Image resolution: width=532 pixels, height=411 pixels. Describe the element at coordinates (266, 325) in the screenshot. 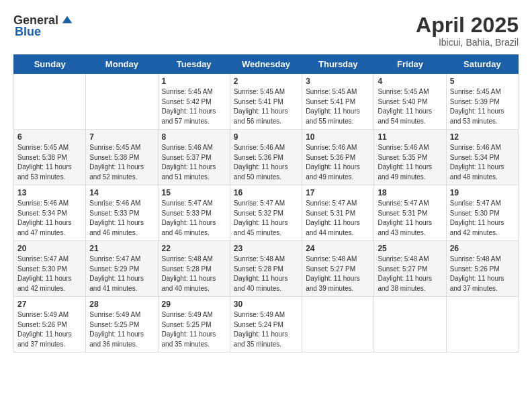

I see `calendar-cell: 30Sunrise: 5:49 AM Sunset: 5:24 PM Dayli…` at that location.